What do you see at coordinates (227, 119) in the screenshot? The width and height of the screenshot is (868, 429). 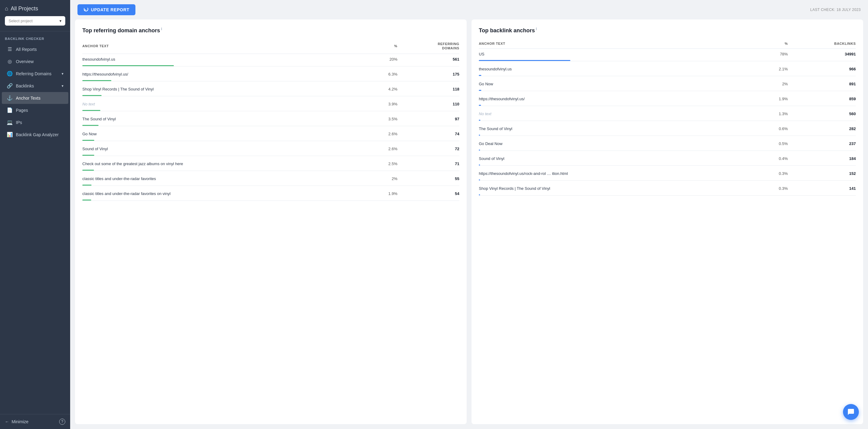 I see `anchor-text-cell: The Sound of Vinyl` at bounding box center [227, 119].